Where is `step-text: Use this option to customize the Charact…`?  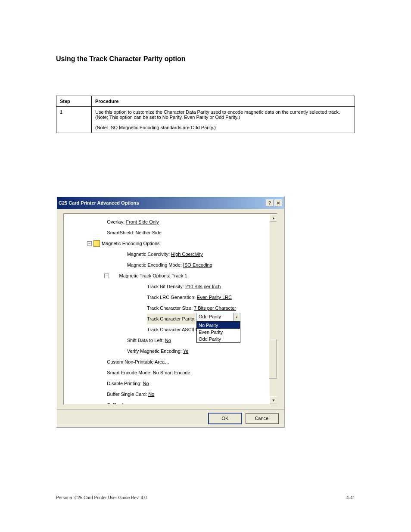
step-text: Use this option to customize the Charact… is located at coordinates (223, 120).